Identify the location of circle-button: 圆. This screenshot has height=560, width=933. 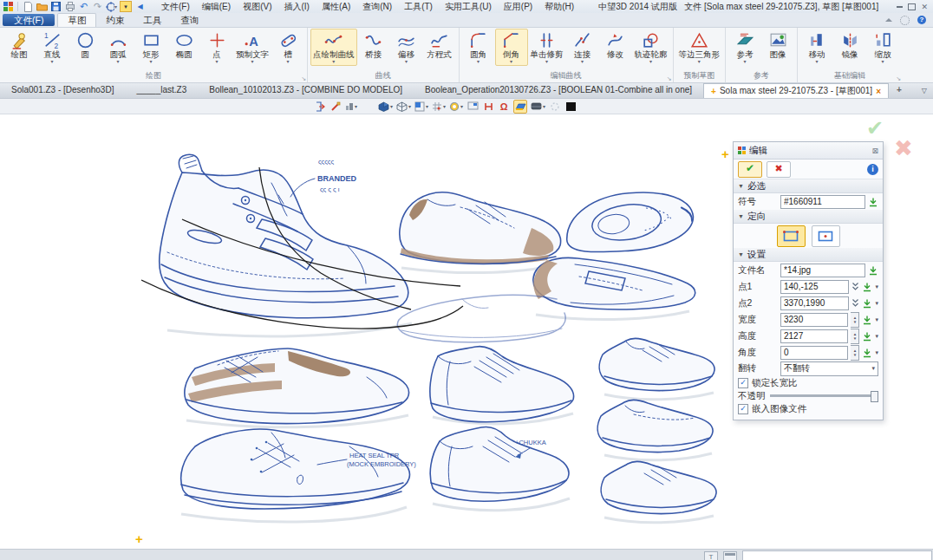
(85, 45).